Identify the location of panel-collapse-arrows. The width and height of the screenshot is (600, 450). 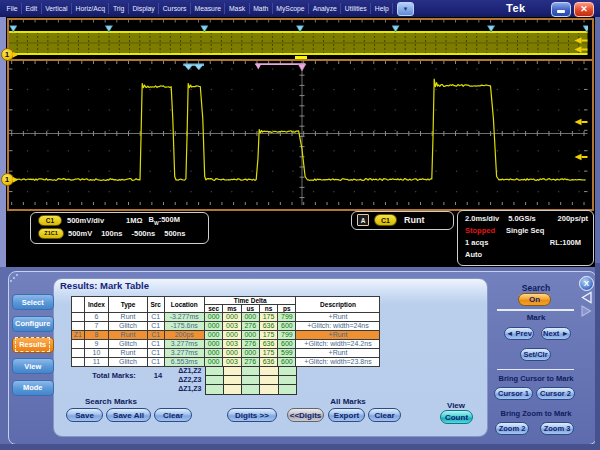
(586, 304).